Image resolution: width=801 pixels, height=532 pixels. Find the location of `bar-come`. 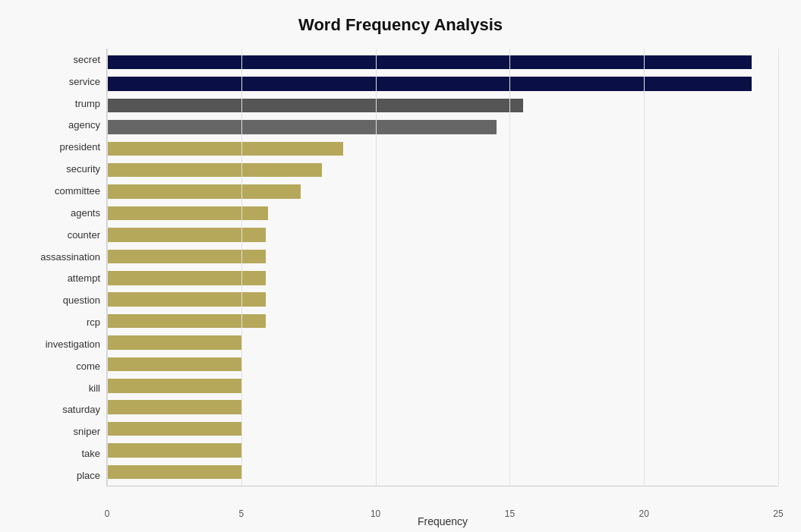

bar-come is located at coordinates (175, 364).